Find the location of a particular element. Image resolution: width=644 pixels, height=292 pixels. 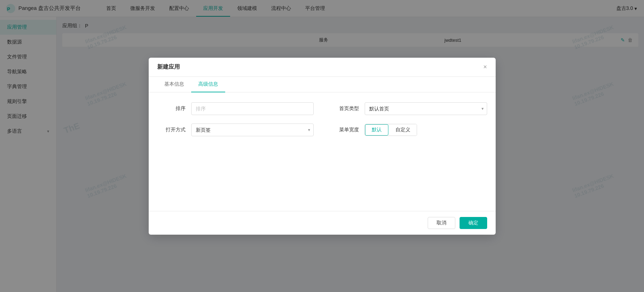

open-mode-label: 打开方式 is located at coordinates (171, 130).